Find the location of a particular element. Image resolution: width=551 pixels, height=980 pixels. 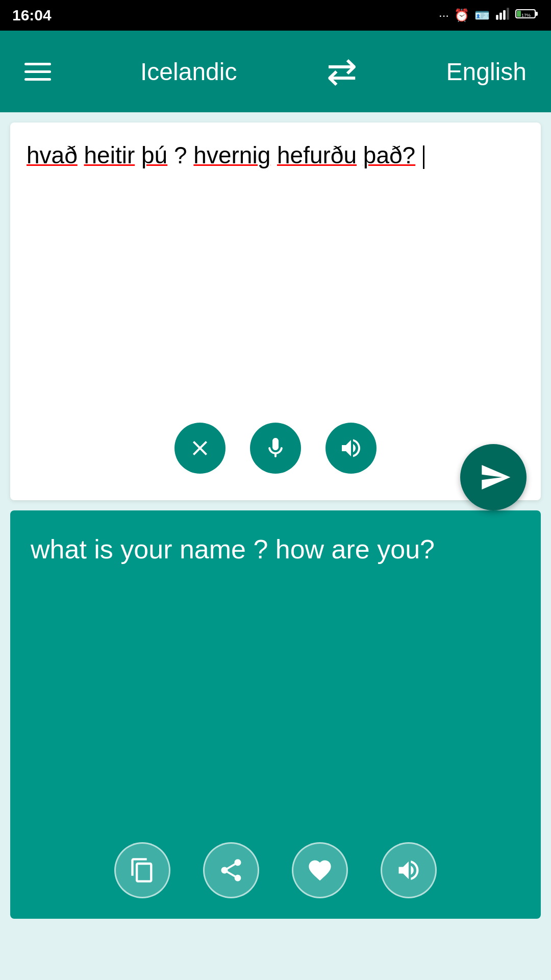

source-language-label: Icelandic is located at coordinates (189, 71).